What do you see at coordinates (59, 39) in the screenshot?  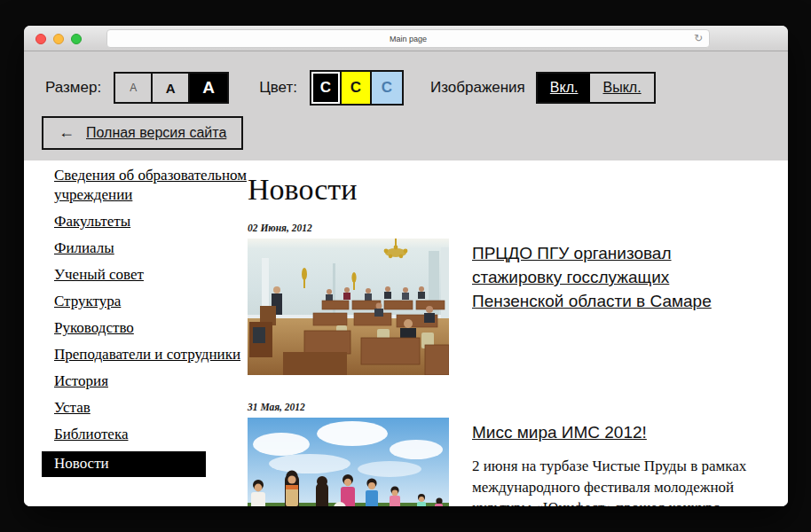 I see `minimize-button` at bounding box center [59, 39].